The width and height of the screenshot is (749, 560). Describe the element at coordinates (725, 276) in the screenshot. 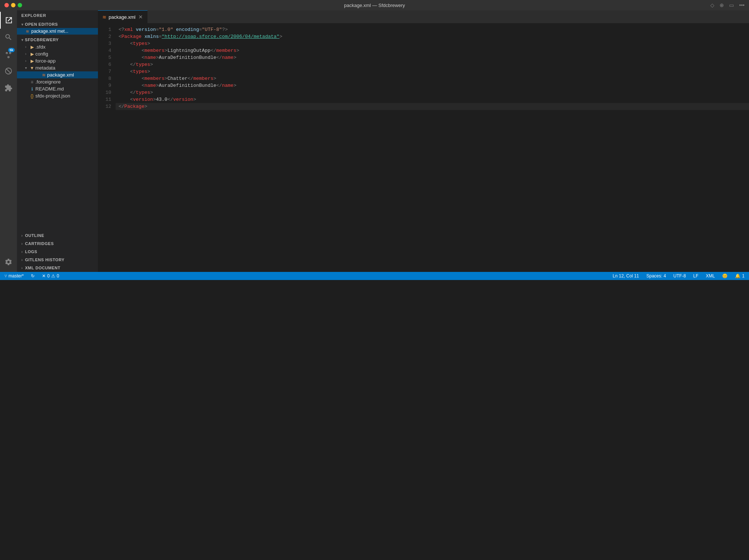

I see `emoji-icon: 😊` at that location.